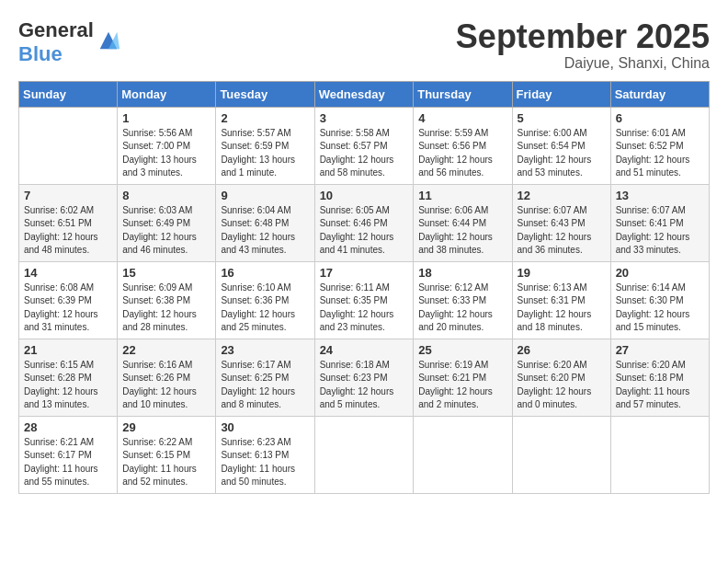 This screenshot has width=728, height=563. I want to click on calendar-cell: 4Sunrise: 5:59 AM Sunset: 6:56 PM Daylig…, so click(463, 145).